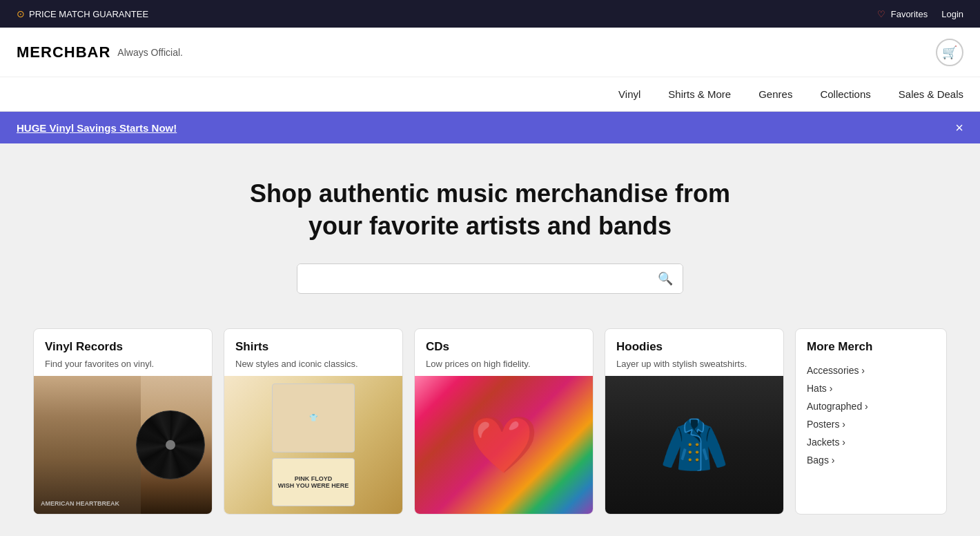 This screenshot has width=980, height=538. I want to click on card-vinyl-content: Vinyl Records Find your favorites on vin…, so click(123, 352).